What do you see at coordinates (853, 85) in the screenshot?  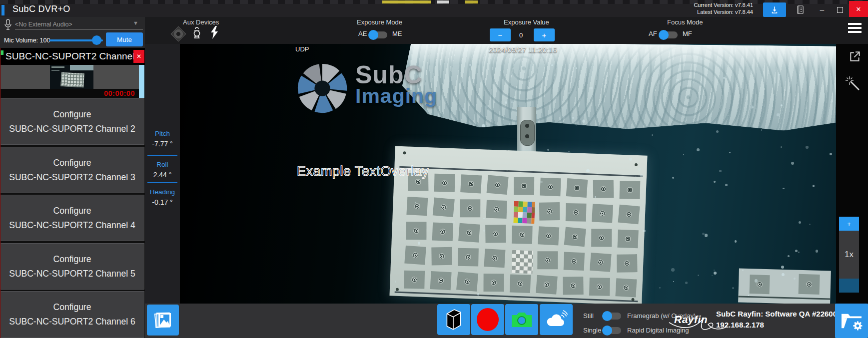 I see `auto-adjust-button` at bounding box center [853, 85].